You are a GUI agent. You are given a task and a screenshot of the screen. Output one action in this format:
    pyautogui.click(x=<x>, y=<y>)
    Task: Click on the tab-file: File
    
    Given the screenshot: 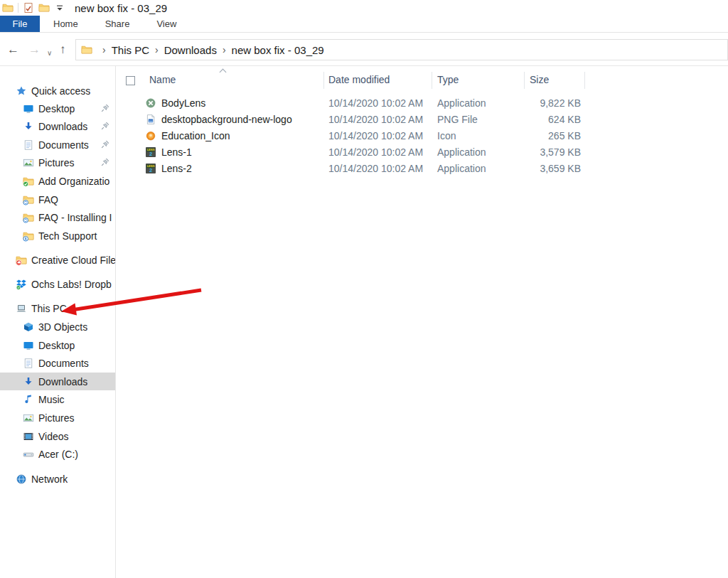 What is the action you would take?
    pyautogui.click(x=20, y=24)
    